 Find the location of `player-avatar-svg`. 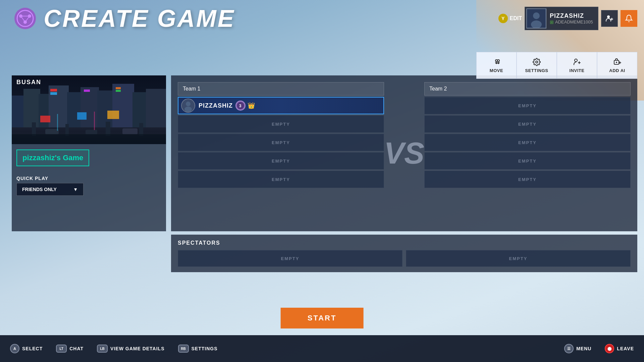

player-avatar-svg is located at coordinates (188, 106).